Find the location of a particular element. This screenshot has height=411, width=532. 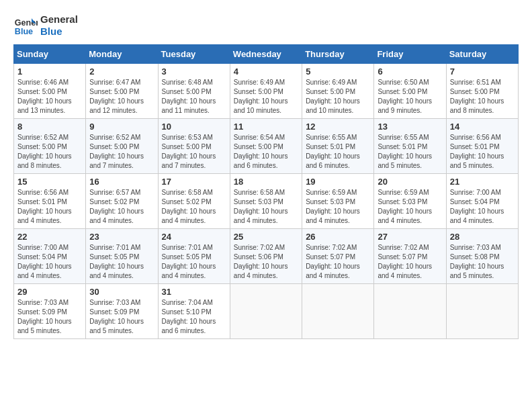

day-info: Sunrise: 6:48 AMSunset: 5:00 PMDaylight:… is located at coordinates (194, 97).